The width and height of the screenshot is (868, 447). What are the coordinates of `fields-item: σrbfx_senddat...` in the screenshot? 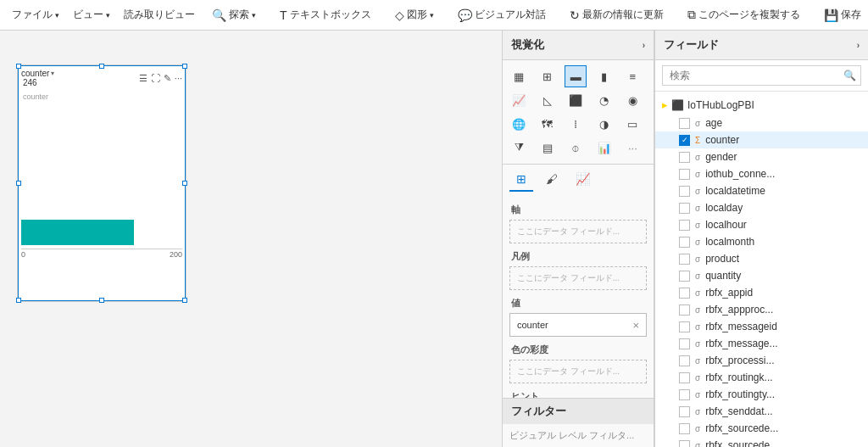 It's located at (761, 411).